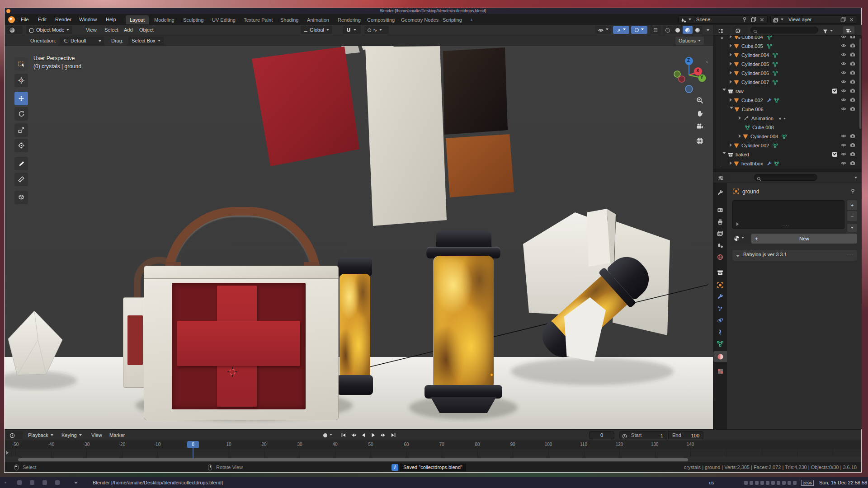 The image size is (868, 488). I want to click on menu-keying: Keying, so click(71, 435).